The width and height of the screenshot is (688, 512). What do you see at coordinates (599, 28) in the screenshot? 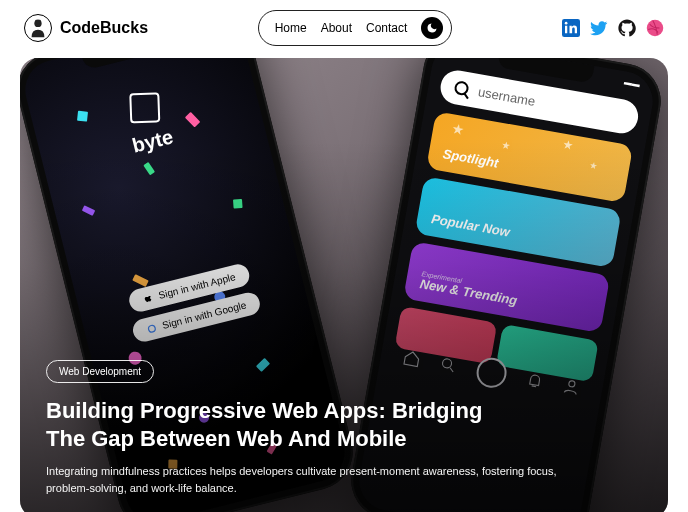
I see `twitter-link` at bounding box center [599, 28].